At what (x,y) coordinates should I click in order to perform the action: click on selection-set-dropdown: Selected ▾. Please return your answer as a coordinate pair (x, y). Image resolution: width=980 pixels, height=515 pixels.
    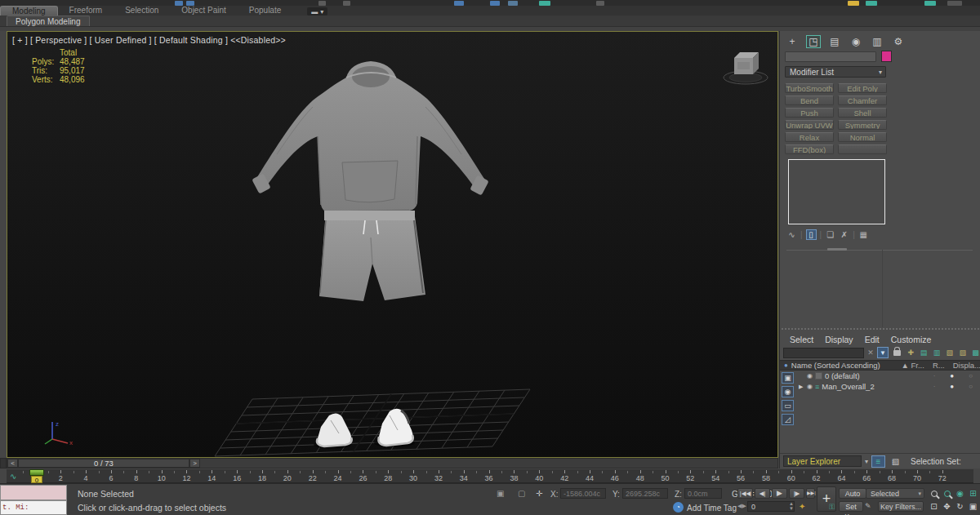
    Looking at the image, I should click on (895, 493).